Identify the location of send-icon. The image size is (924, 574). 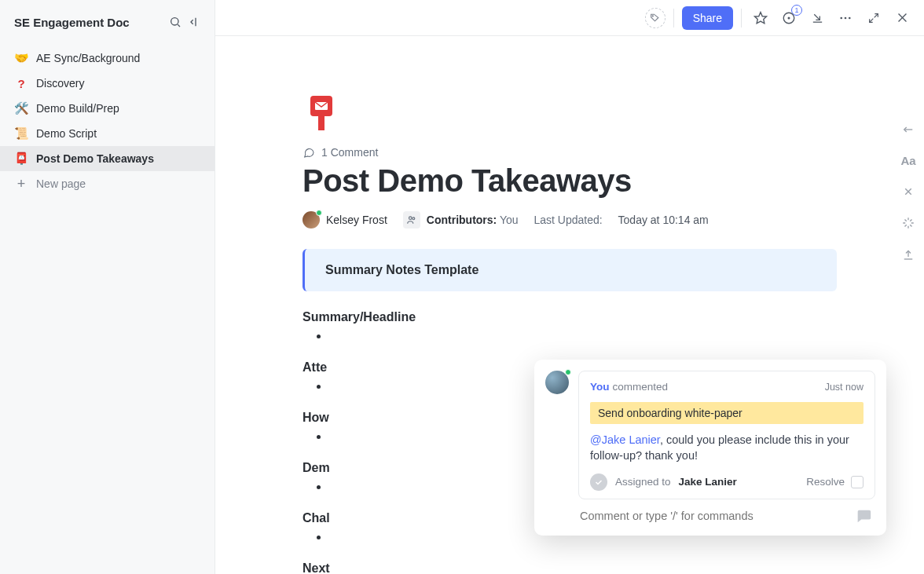
(864, 516).